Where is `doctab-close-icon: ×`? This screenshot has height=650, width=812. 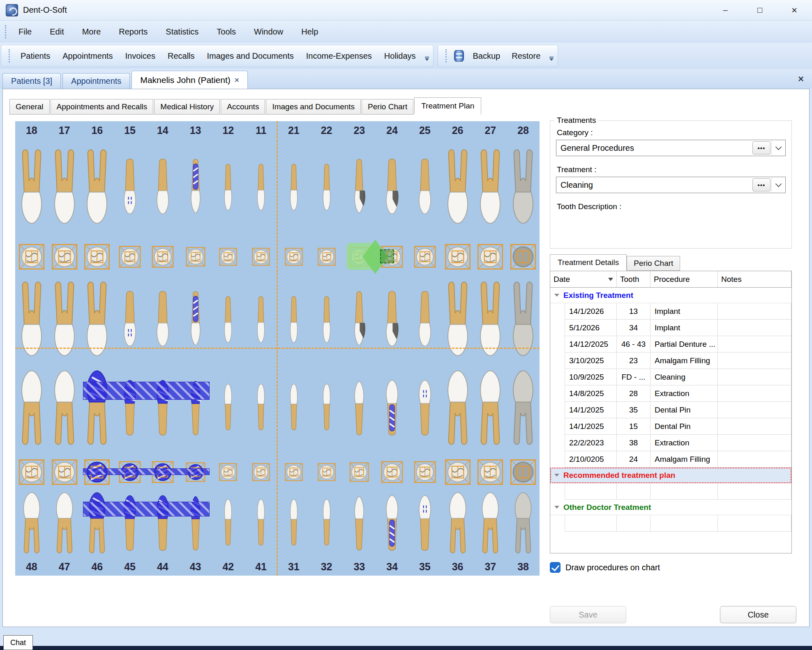 doctab-close-icon: × is located at coordinates (237, 80).